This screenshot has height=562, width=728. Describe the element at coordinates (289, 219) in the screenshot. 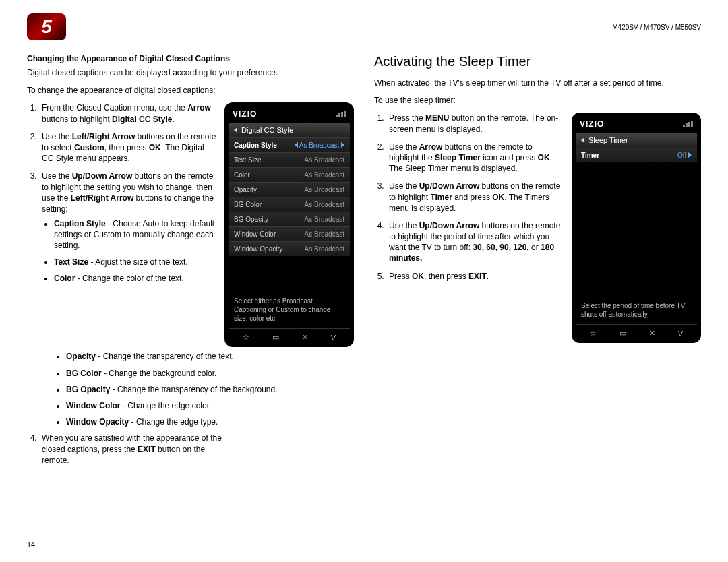

I see `tv-row: BG OpacityAs Broadcast` at that location.